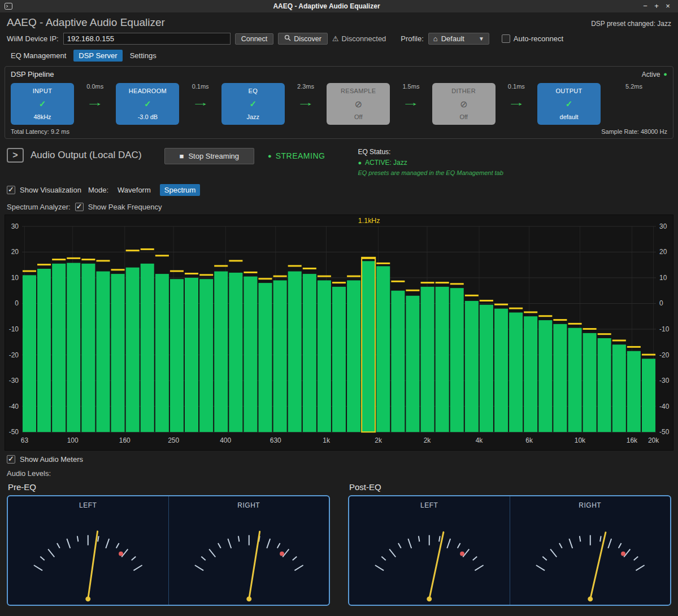 The height and width of the screenshot is (616, 678). What do you see at coordinates (209, 156) in the screenshot?
I see `stop-streaming-button: ■ Stop Streaming` at bounding box center [209, 156].